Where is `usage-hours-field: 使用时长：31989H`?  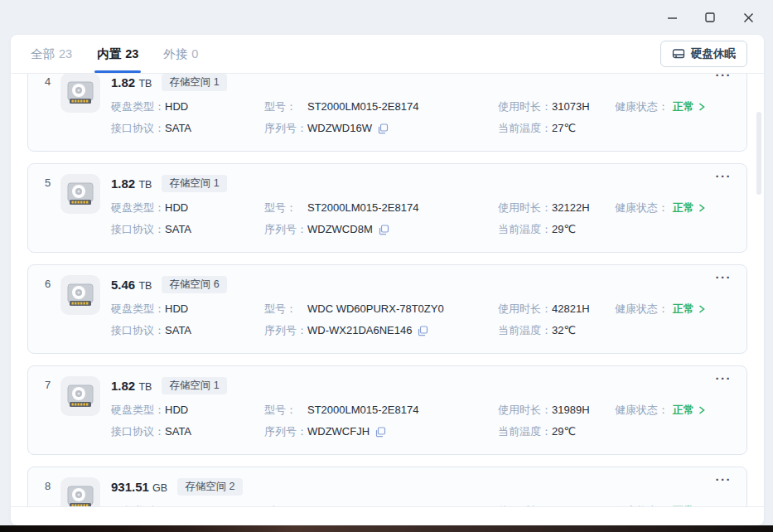 usage-hours-field: 使用时长：31989H is located at coordinates (557, 410).